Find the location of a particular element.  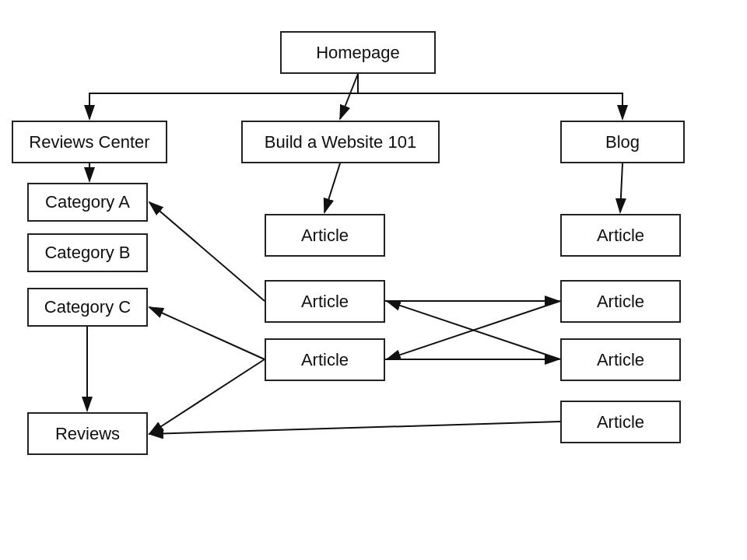

homepage-node: Homepage is located at coordinates (358, 53).